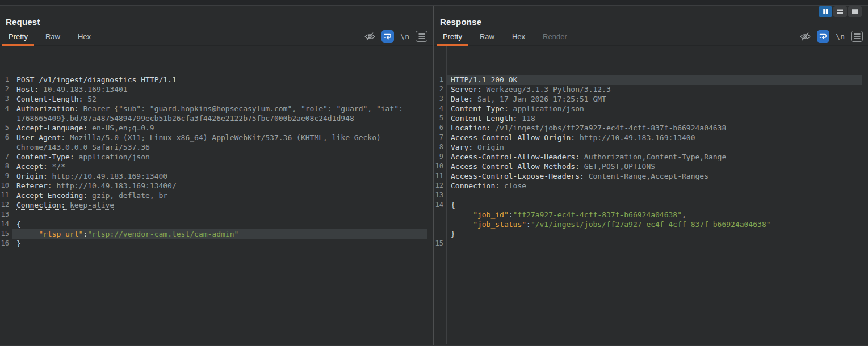 The height and width of the screenshot is (346, 868). Describe the element at coordinates (396, 36) in the screenshot. I see `request-toolbar: \n` at that location.